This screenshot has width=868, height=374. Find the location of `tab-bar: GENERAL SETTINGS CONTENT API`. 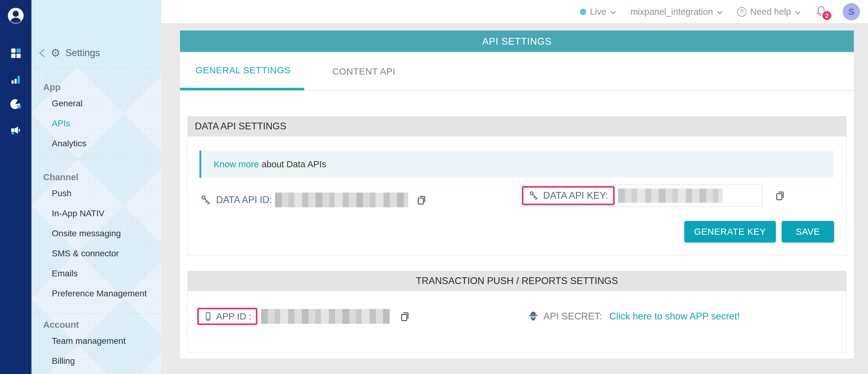

tab-bar: GENERAL SETTINGS CONTENT API is located at coordinates (517, 72).